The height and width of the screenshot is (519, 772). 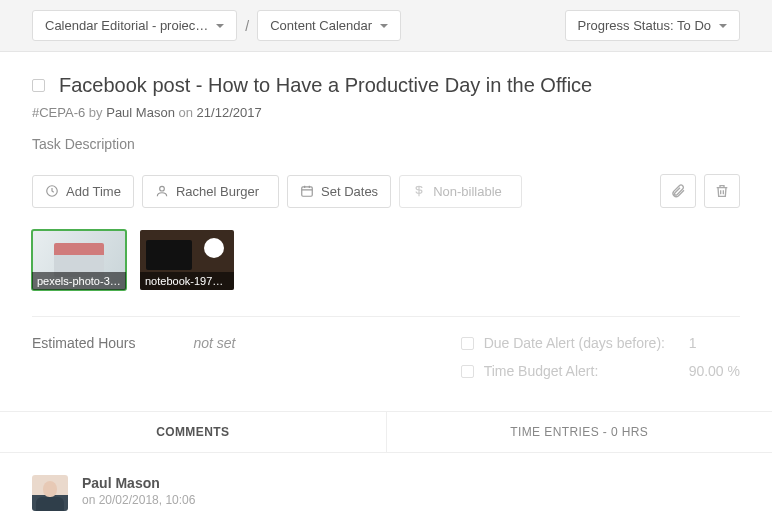 What do you see at coordinates (582, 343) in the screenshot?
I see `due-alert-label: Due Date Alert (days before):` at bounding box center [582, 343].